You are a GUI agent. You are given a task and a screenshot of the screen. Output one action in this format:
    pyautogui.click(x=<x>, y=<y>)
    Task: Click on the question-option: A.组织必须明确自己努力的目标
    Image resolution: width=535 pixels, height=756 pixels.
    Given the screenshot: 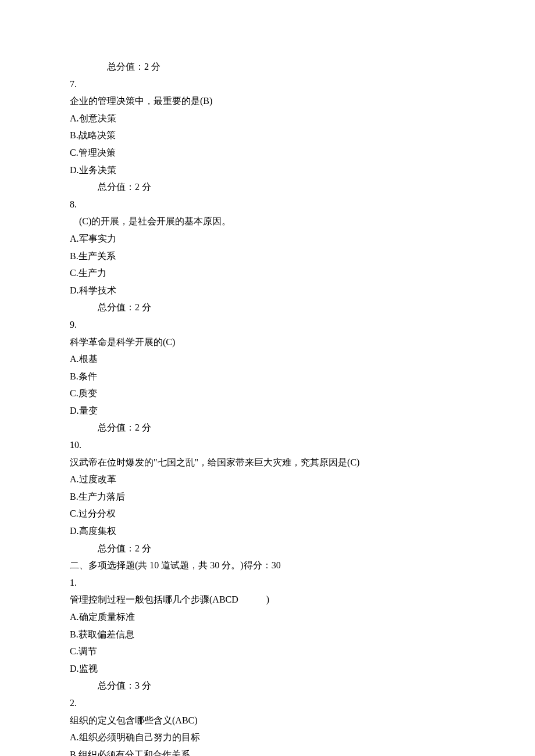 What is the action you would take?
    pyautogui.click(x=268, y=737)
    